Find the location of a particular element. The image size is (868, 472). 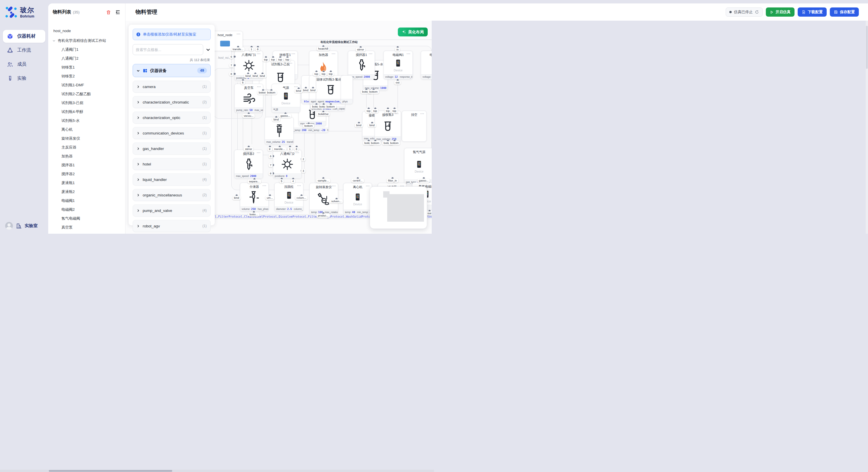

port-pill: 7 is located at coordinates (231, 65).